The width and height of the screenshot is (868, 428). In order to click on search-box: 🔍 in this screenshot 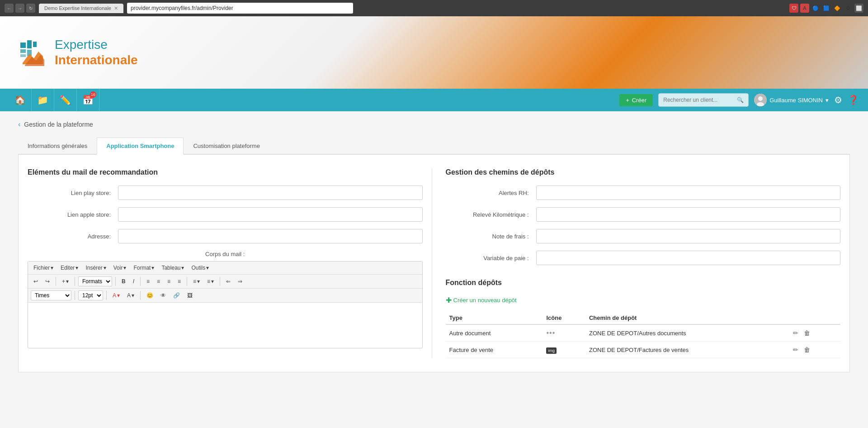, I will do `click(703, 100)`.